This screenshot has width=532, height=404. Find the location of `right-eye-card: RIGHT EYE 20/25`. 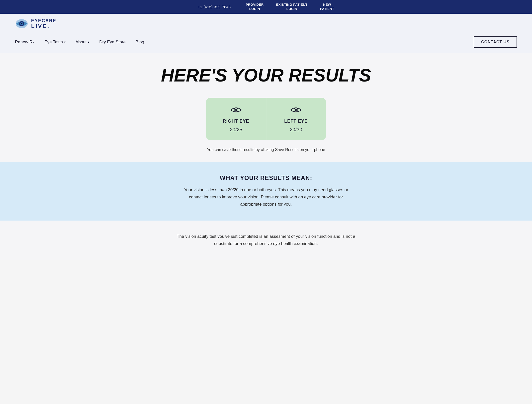

right-eye-card: RIGHT EYE 20/25 is located at coordinates (236, 119).